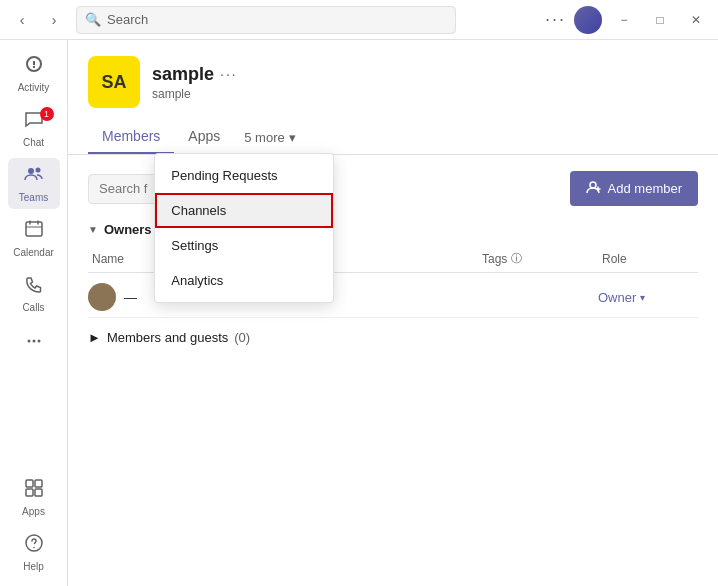  Describe the element at coordinates (34, 566) in the screenshot. I see `help-label: Help` at that location.